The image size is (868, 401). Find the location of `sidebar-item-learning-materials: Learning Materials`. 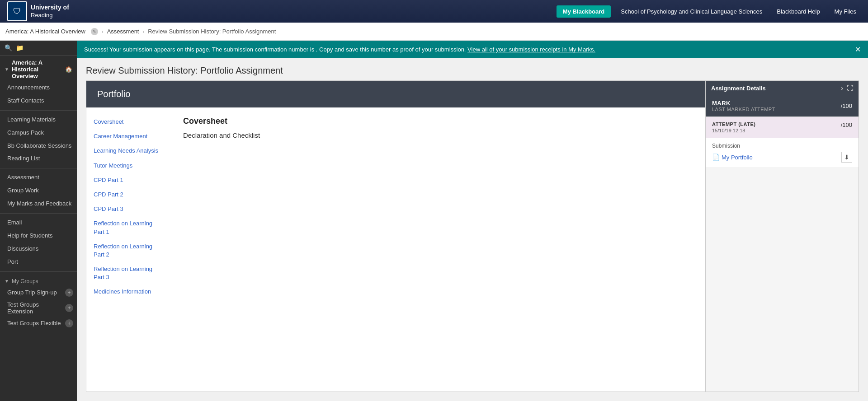

sidebar-item-learning-materials: Learning Materials is located at coordinates (38, 120).